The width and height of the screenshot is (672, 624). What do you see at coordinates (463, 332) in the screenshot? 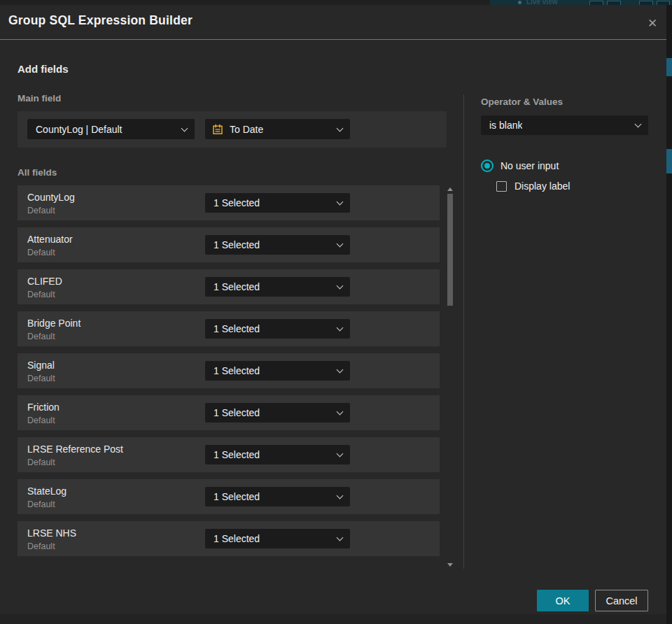
I see `panel-divider` at bounding box center [463, 332].